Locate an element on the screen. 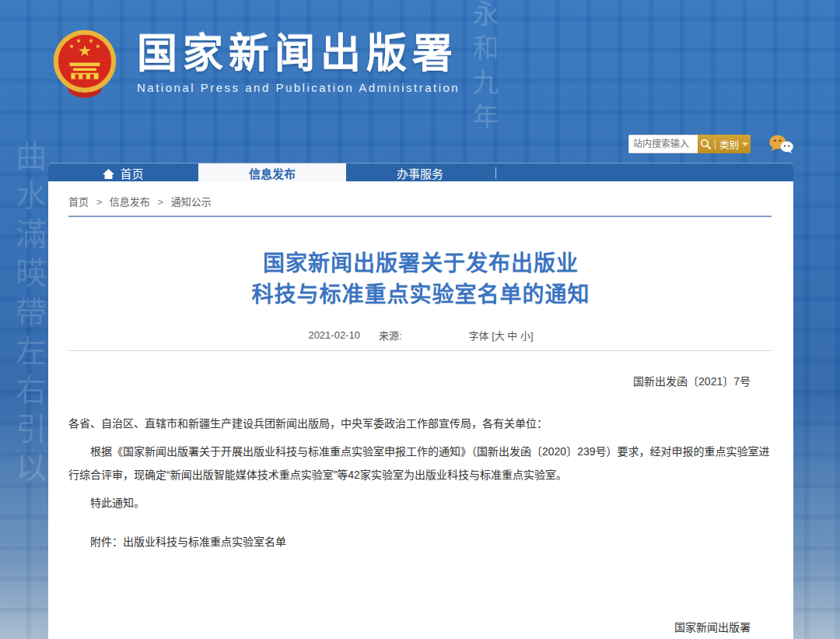  main-navigation: 首页 信息发布 办事服务 is located at coordinates (421, 173).